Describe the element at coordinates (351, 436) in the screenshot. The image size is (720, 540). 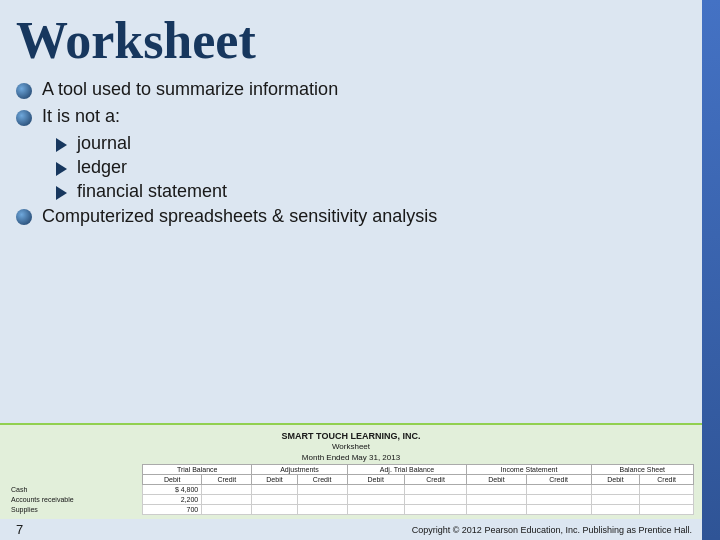
I see `company-name: SMART TOUCH LEARNING, INC.` at that location.